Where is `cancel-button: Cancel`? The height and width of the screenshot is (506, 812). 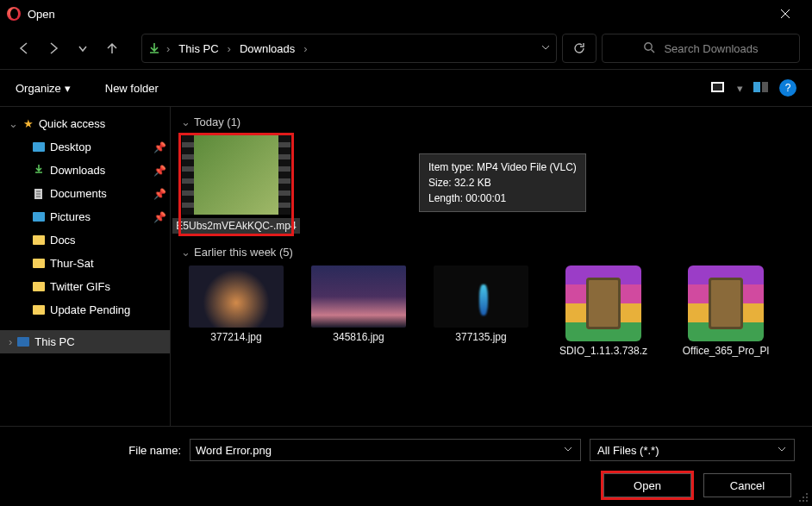 cancel-button: Cancel is located at coordinates (747, 485).